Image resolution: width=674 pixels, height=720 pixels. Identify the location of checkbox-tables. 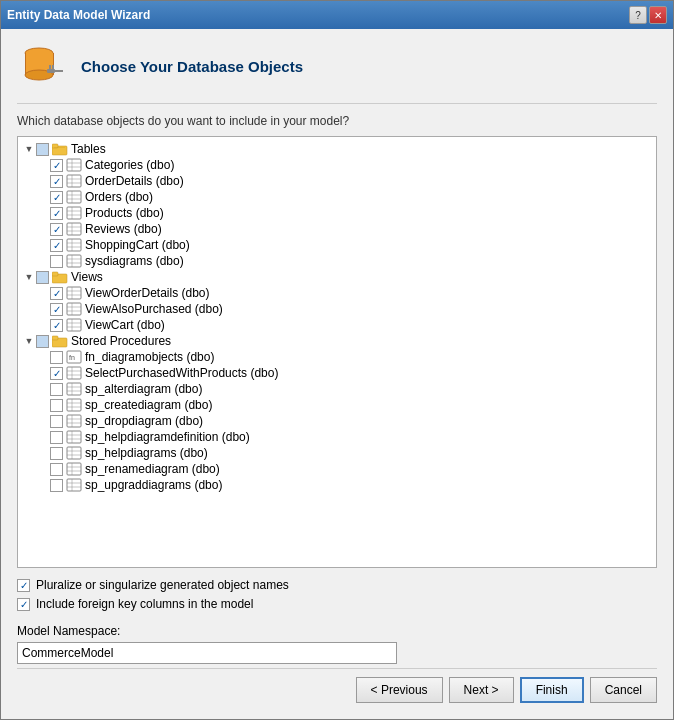
(42, 150).